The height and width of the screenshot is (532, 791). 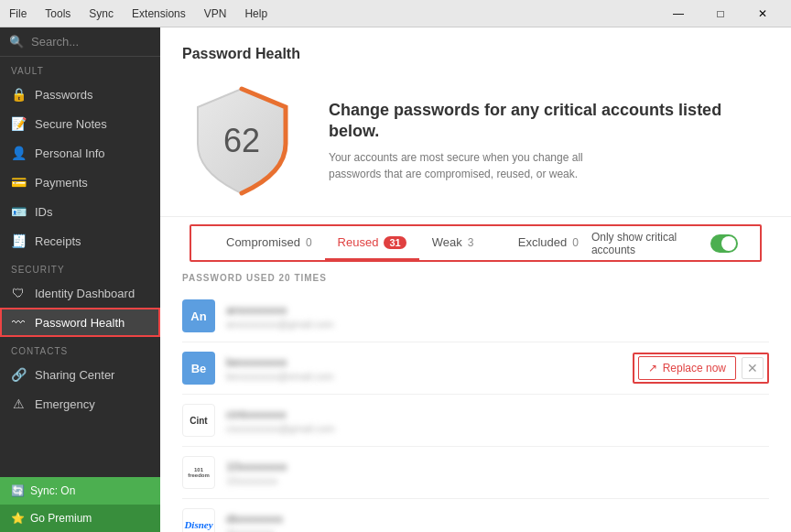 What do you see at coordinates (724, 244) in the screenshot?
I see `only-critical-toggle` at bounding box center [724, 244].